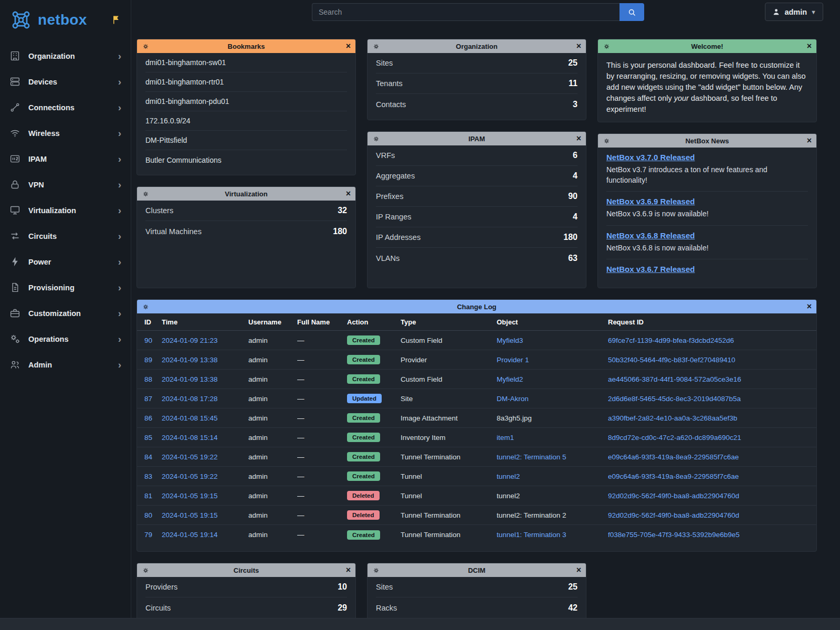 This screenshot has height=630, width=840. Describe the element at coordinates (65, 288) in the screenshot. I see `sidebar-item-provisioning: Provisioning ›` at that location.